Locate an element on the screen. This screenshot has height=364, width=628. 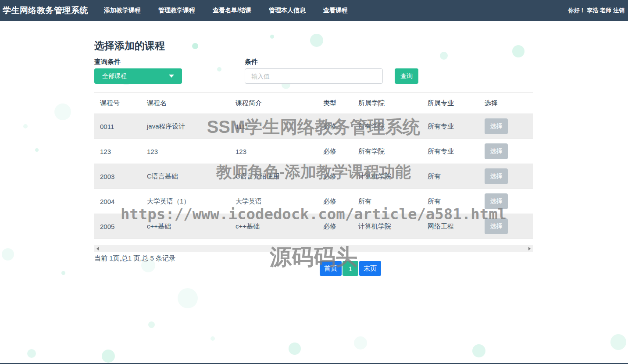
main-menu: 添加教学课程 管理教学课程 查看名单/结课 管理本人信息 查看课程 is located at coordinates (226, 11).